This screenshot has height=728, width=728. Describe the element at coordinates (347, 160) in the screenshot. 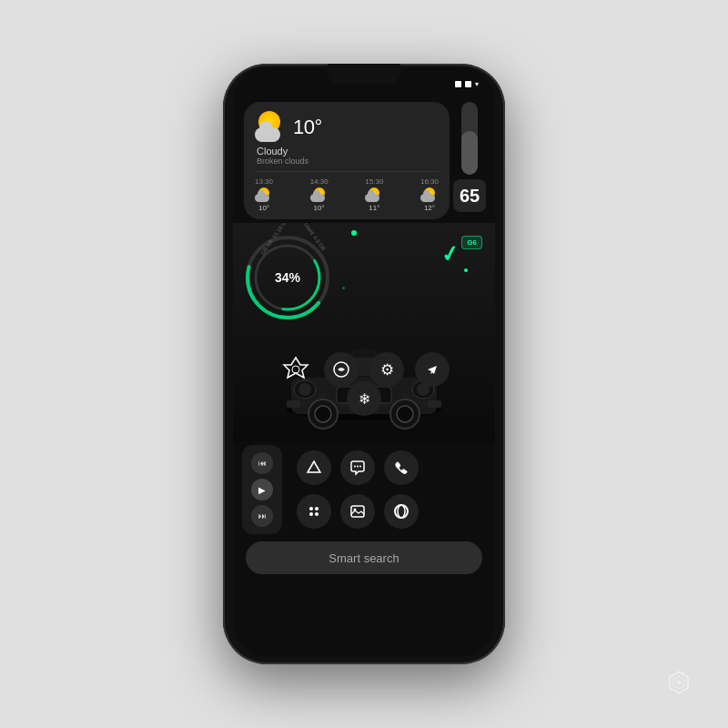

I see `weather-widget: 10° Cloudy Broken clouds 13:30 10° 1` at that location.